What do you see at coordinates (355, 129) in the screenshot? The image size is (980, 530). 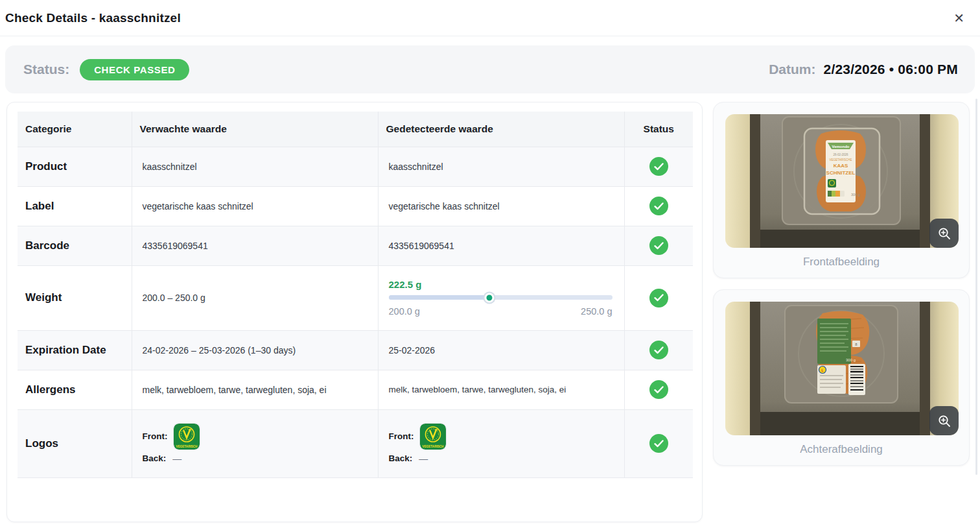 I see `table-header-row: Categorie Verwachte waarde Gedetecteerde…` at bounding box center [355, 129].